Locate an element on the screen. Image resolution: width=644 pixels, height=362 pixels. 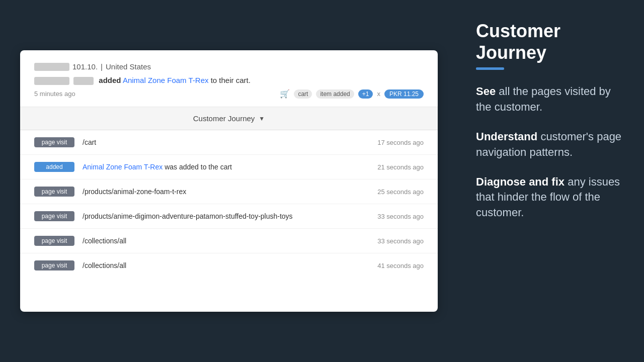
card-header: 101.10. | United States added Animal Zon… is located at coordinates (229, 78).